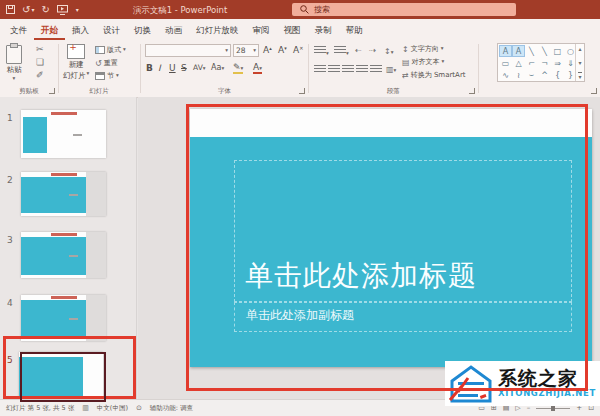  I want to click on slides-group: 新建 幻灯片▾ 版式▾ ↺重置 节▾ 幻灯片, so click(99, 68).